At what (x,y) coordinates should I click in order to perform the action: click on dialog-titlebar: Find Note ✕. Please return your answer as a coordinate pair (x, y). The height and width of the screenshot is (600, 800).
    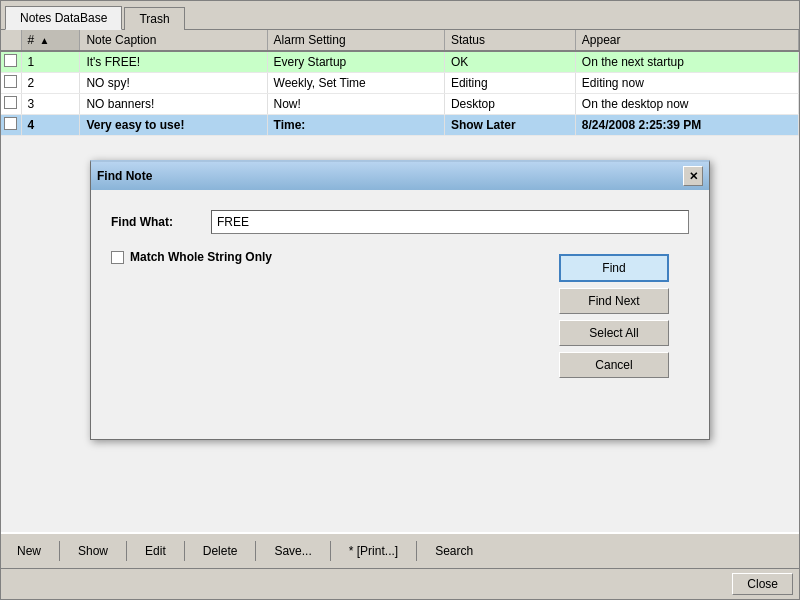
    Looking at the image, I should click on (400, 176).